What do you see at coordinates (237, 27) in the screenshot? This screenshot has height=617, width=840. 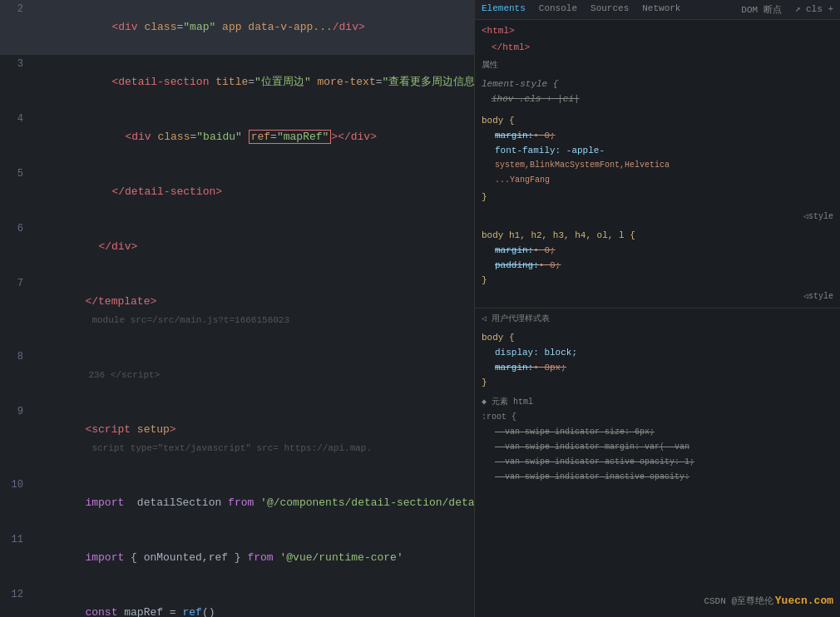 I see `code-line-2: 2 <div class="map" app data-v-app.../div…` at bounding box center [237, 27].